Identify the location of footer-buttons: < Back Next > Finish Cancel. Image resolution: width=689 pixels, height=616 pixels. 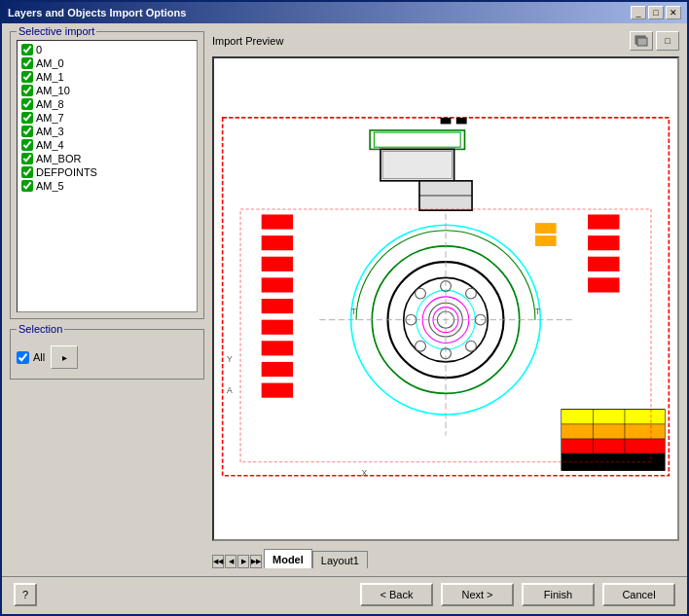
(518, 595).